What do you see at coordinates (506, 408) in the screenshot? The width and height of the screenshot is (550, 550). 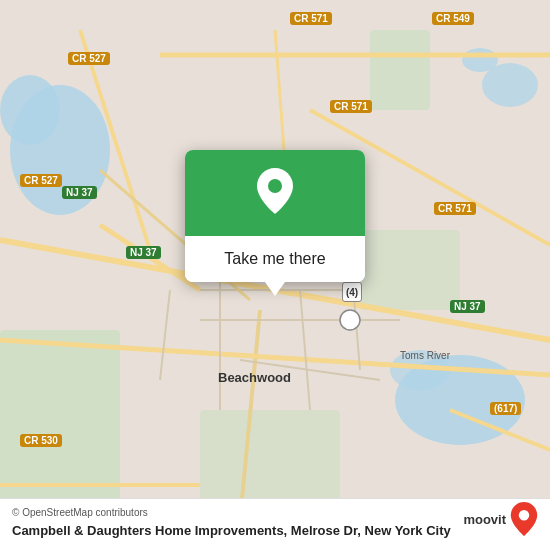 I see `road-label-617: (617)` at bounding box center [506, 408].